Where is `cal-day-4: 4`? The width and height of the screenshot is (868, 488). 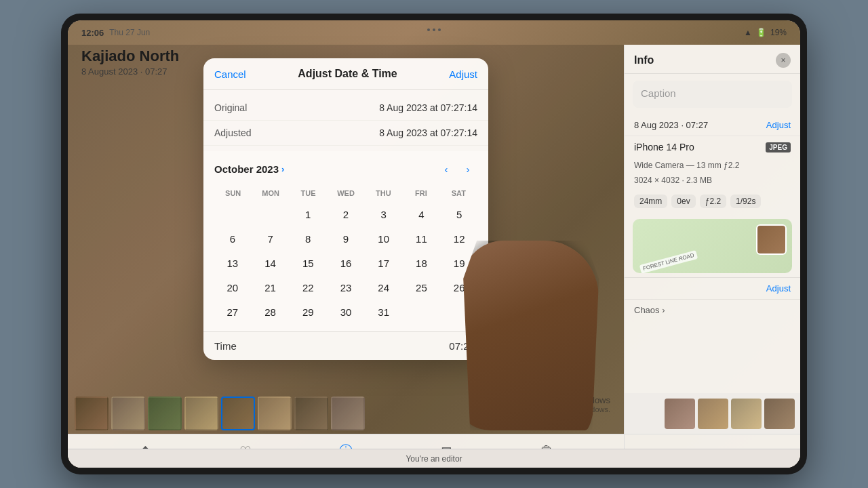 cal-day-4: 4 is located at coordinates (421, 214).